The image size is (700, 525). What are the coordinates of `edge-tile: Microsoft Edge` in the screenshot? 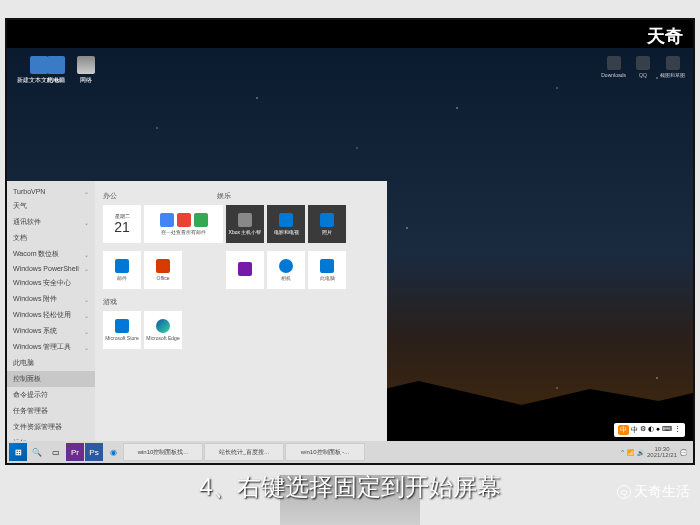 It's located at (163, 330).